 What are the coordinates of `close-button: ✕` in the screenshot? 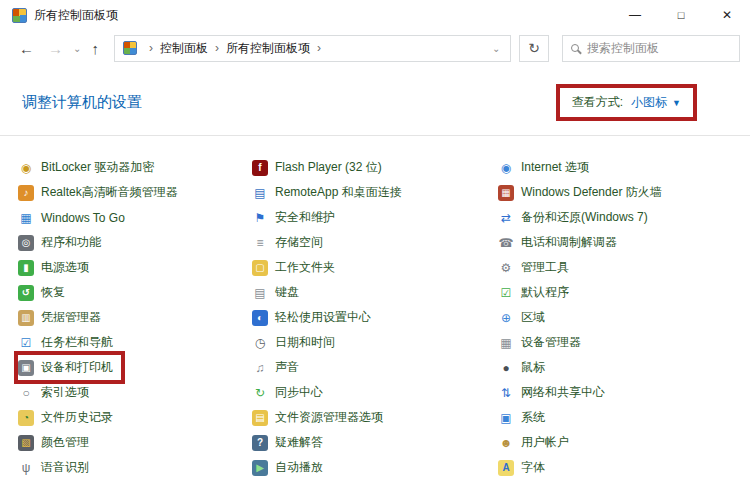 It's located at (727, 15).